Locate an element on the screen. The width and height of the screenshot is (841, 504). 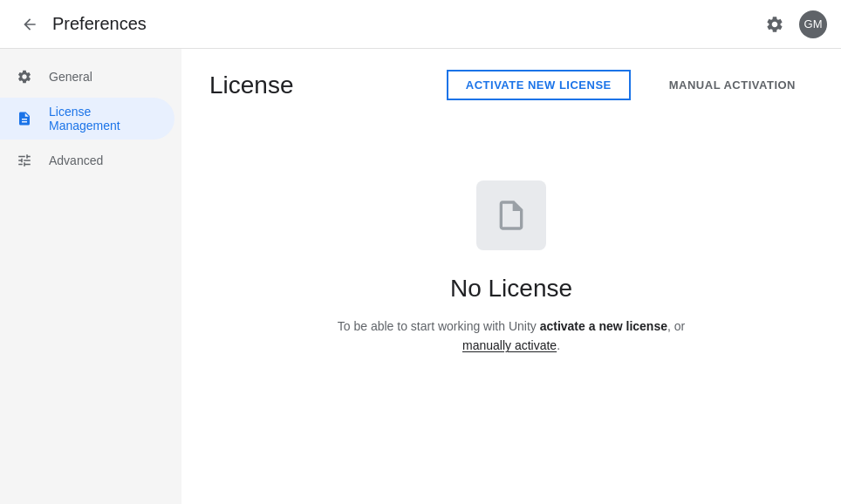
sidebar-item-license-management: License Management is located at coordinates (87, 119).